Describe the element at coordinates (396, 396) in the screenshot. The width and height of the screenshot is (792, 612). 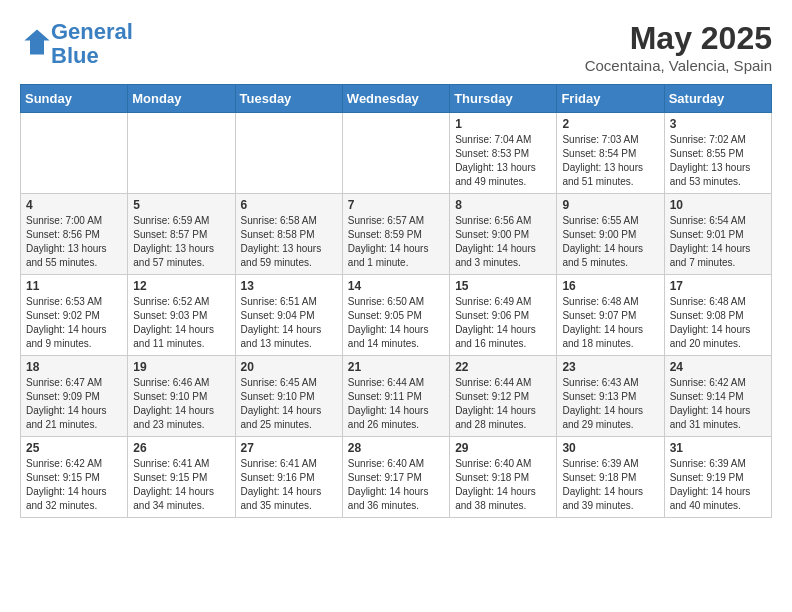
I see `calendar-cell: 21Sunrise: 6:44 AM Sunset: 9:11 PM Dayli…` at that location.